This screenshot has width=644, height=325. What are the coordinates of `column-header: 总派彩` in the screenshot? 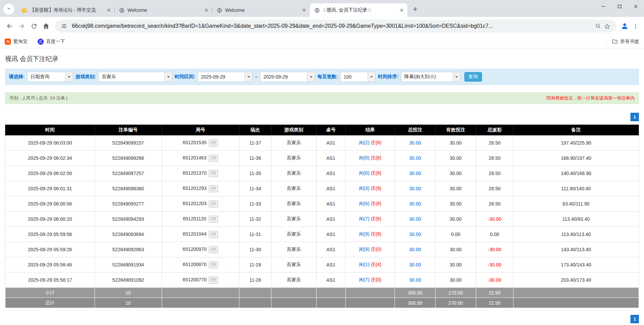 It's located at (495, 130).